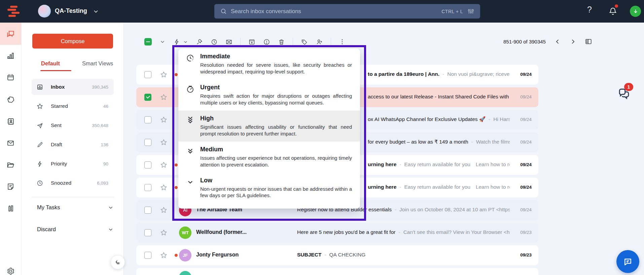 The width and height of the screenshot is (644, 275). I want to click on assign-agent-icon, so click(319, 42).